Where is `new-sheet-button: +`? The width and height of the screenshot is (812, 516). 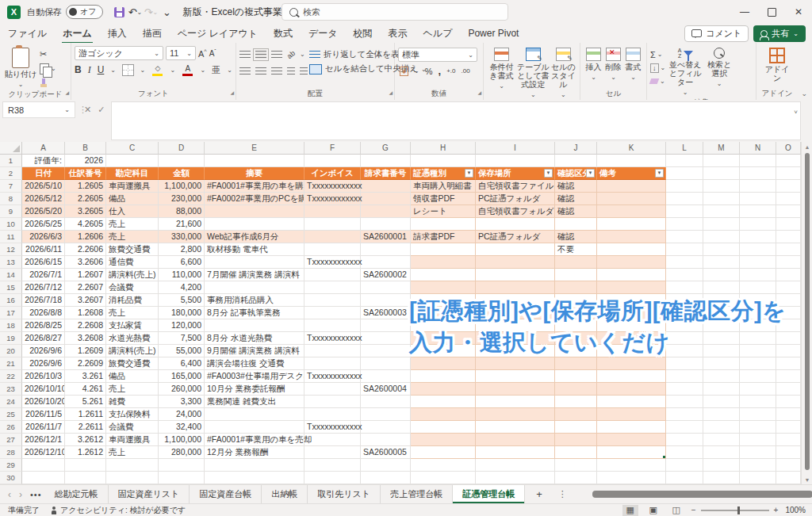
new-sheet-button: + is located at coordinates (539, 495).